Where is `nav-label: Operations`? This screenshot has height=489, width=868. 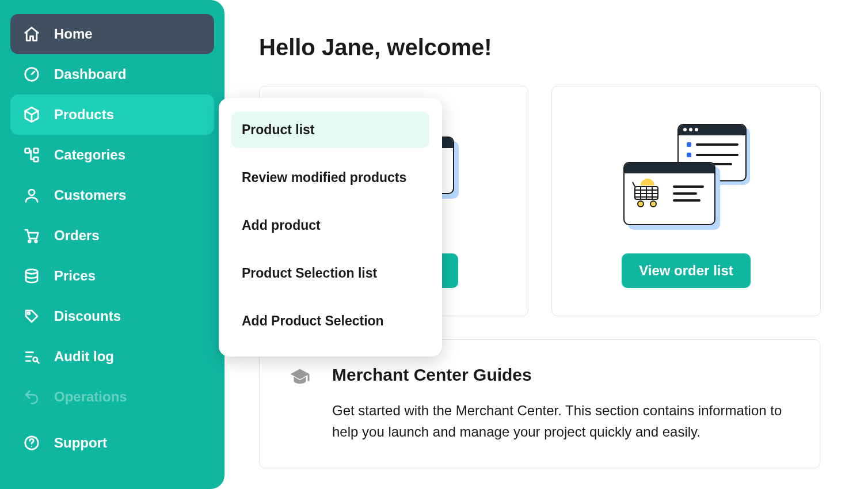
nav-label: Operations is located at coordinates (91, 397).